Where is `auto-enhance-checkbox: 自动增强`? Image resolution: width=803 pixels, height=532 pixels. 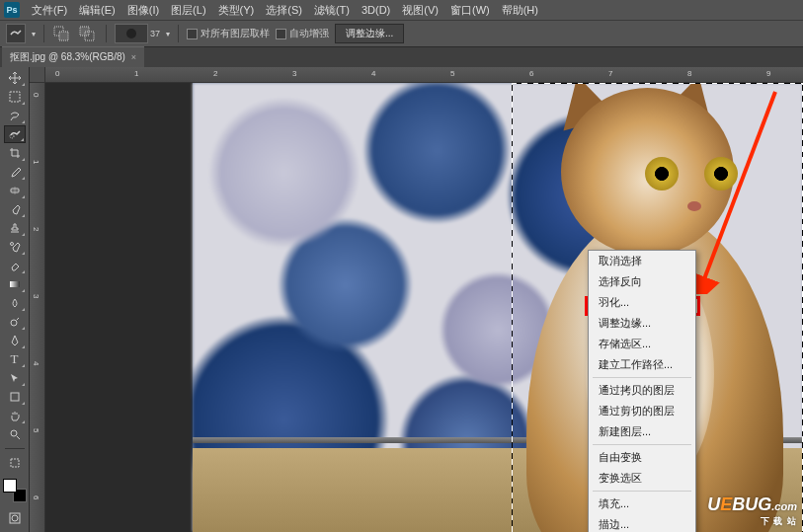
auto-enhance-checkbox: 自动增强 is located at coordinates (302, 34).